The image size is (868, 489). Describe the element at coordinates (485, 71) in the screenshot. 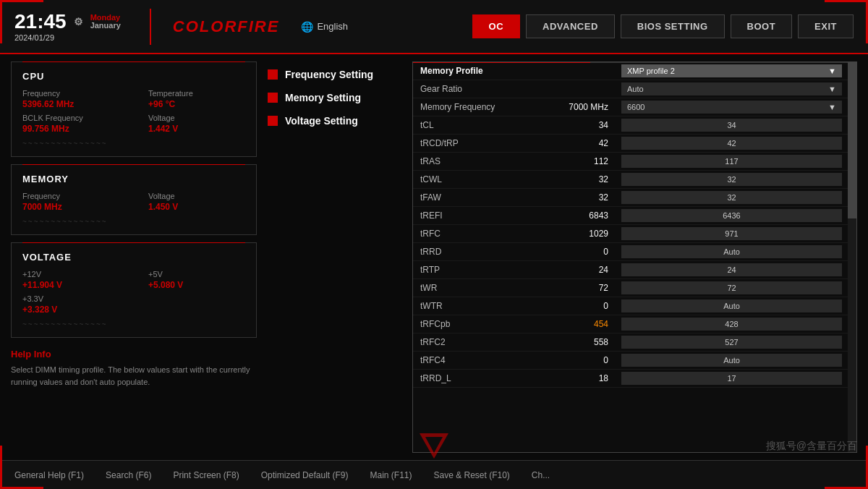

I see `param-label: Memory Profile` at that location.